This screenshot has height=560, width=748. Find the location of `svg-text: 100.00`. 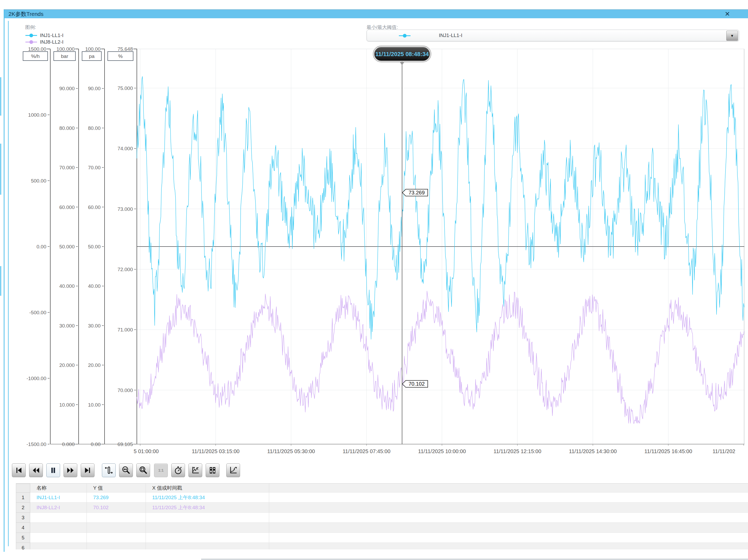

svg-text: 100.00 is located at coordinates (93, 49).